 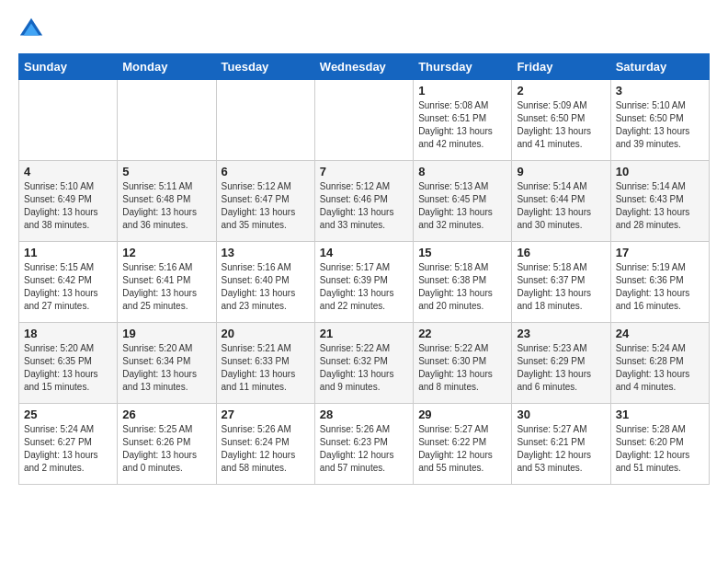 I want to click on day-info: Sunrise: 5:27 AM Sunset: 6:21 PM Dayligh…, so click(x=561, y=449).